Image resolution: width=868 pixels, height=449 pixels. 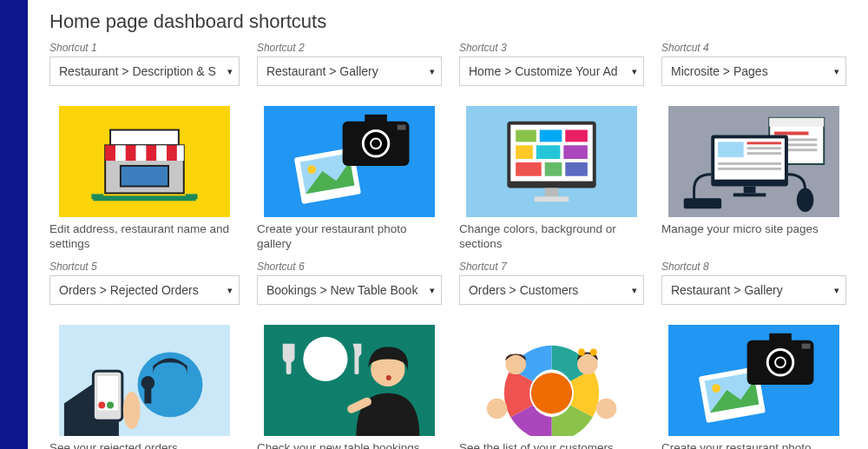 What do you see at coordinates (552, 445) in the screenshot?
I see `shortcut-caption: See the list of your customers` at bounding box center [552, 445].